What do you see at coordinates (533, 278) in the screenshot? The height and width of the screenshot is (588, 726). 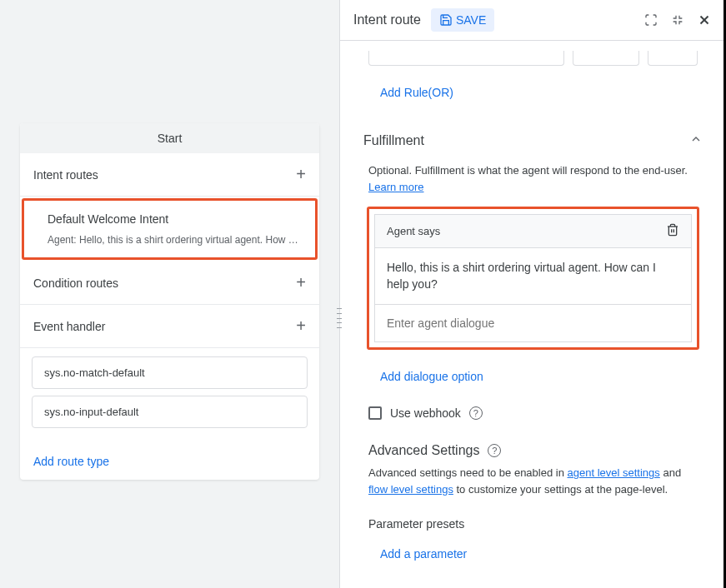 I see `agent-says-container: Agent says Hello, this is a shirt orderi…` at bounding box center [533, 278].